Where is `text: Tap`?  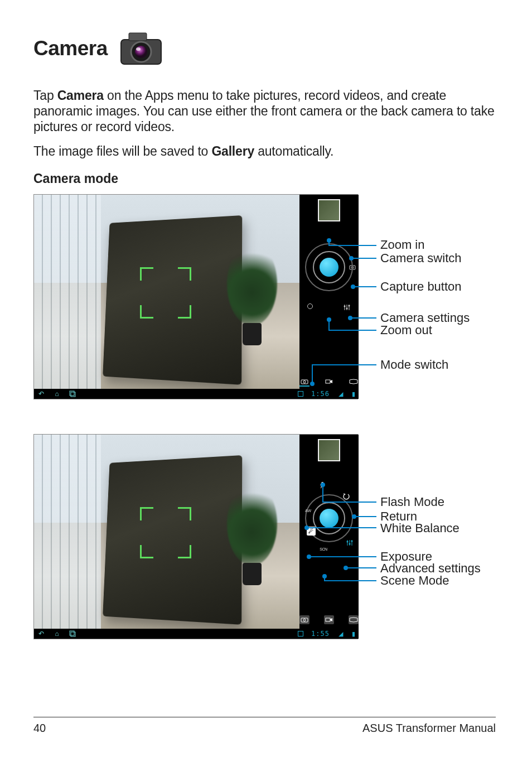 text: Tap is located at coordinates (46, 95).